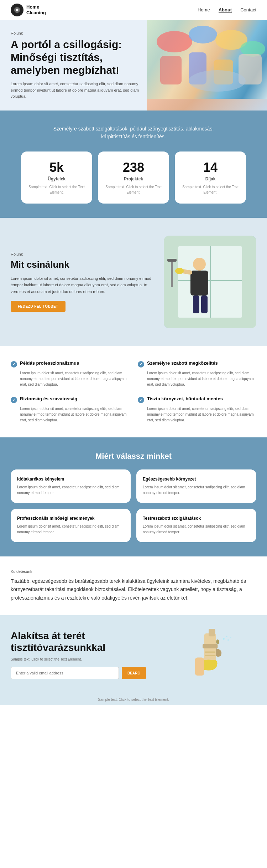 The width and height of the screenshot is (267, 868). What do you see at coordinates (134, 168) in the screenshot?
I see `stat-number-projects: 238` at bounding box center [134, 168].